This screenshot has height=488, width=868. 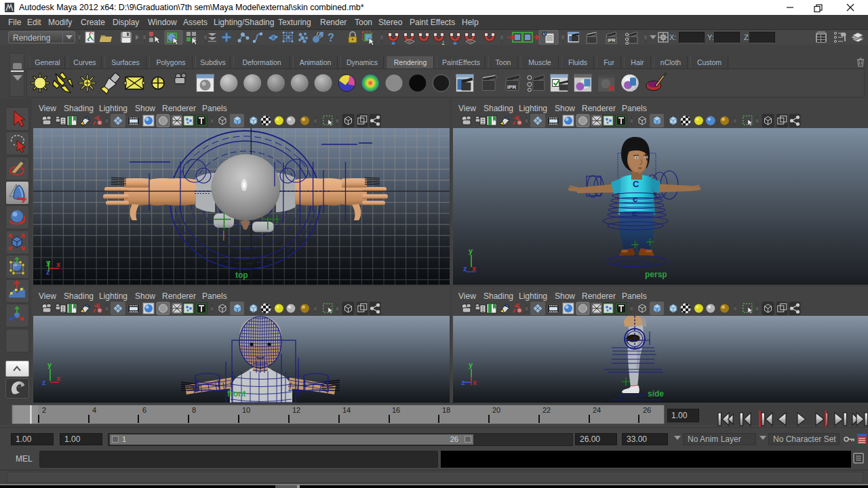 What do you see at coordinates (647, 410) in the screenshot?
I see `svg-text: 26` at bounding box center [647, 410].